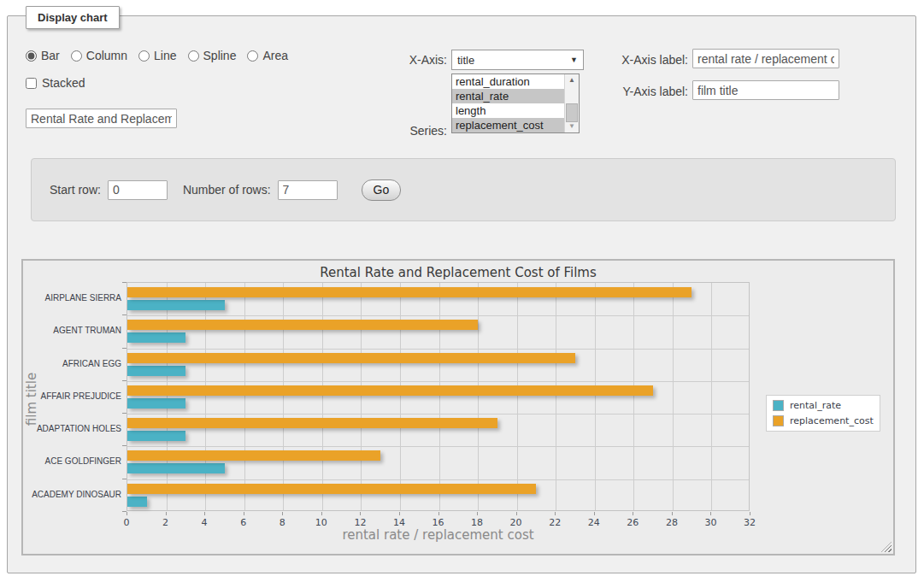 This screenshot has width=924, height=582. What do you see at coordinates (31, 84) in the screenshot?
I see `stacked-checkbox` at bounding box center [31, 84].